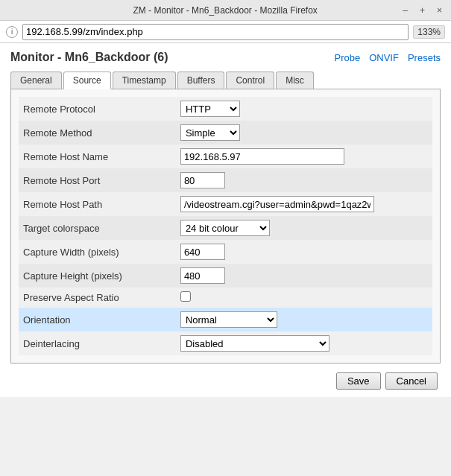  I want to click on input-remote-host-path, so click(277, 204).